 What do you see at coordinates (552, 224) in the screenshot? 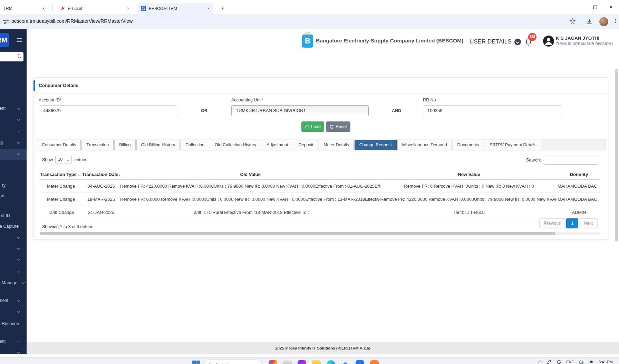
I see `previous-page-button: Previous` at bounding box center [552, 224].